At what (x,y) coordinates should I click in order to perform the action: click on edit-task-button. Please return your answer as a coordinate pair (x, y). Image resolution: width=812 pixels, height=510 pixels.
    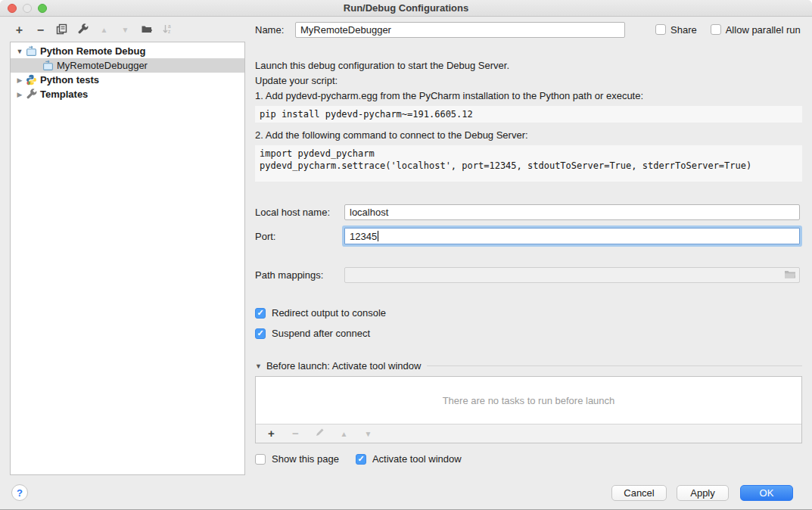
    Looking at the image, I should click on (319, 434).